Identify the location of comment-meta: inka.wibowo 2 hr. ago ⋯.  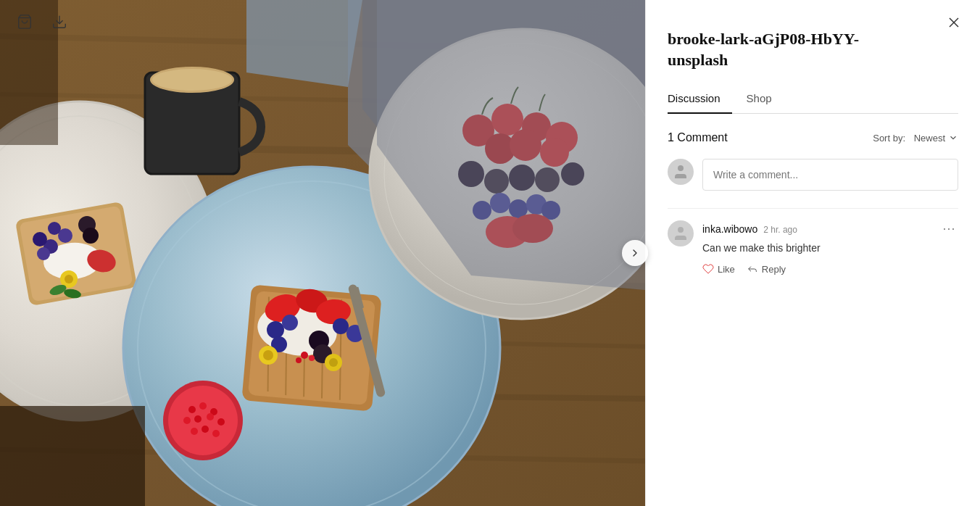
(831, 228).